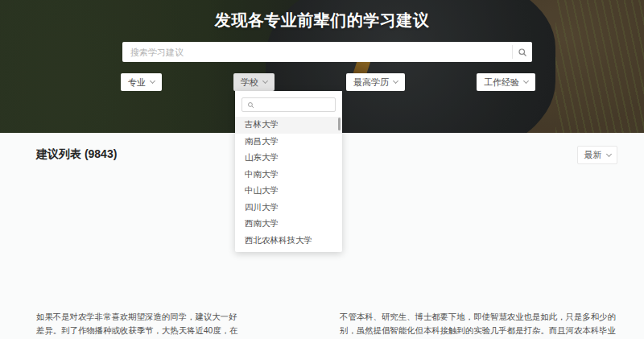  I want to click on scrollbar-thumb, so click(340, 124).